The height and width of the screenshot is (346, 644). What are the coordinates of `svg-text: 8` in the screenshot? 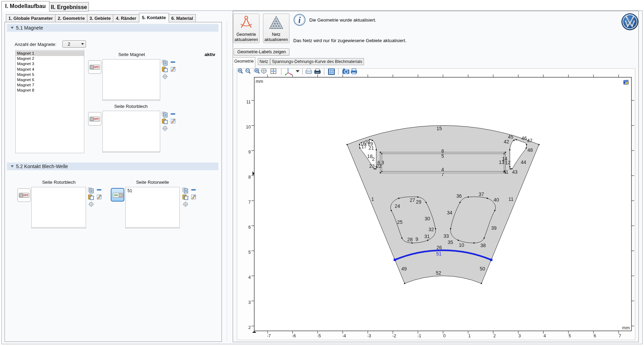 It's located at (249, 177).